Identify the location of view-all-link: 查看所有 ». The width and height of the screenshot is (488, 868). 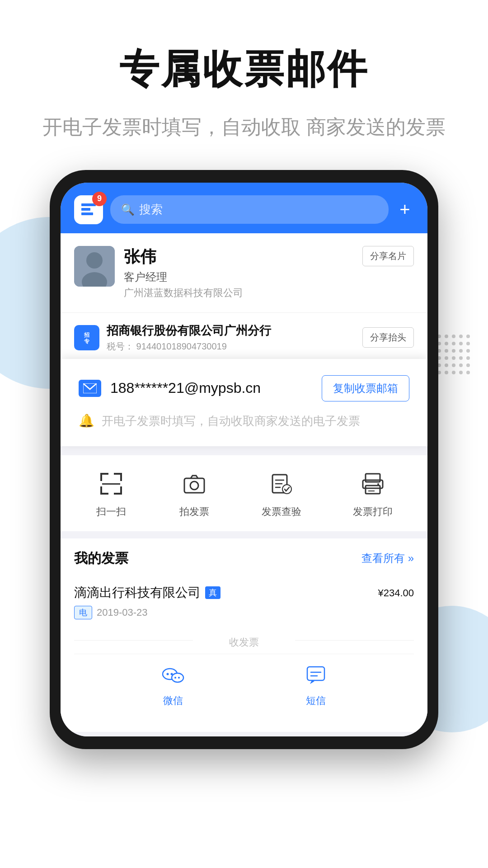
(388, 558).